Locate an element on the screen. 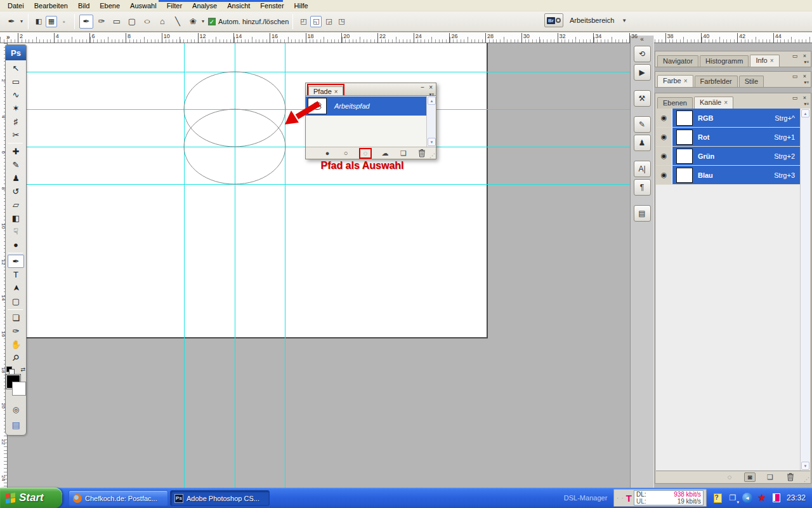 This screenshot has height=508, width=812. taskbar-task: Chefkoch.de: Postfac... is located at coordinates (118, 498).